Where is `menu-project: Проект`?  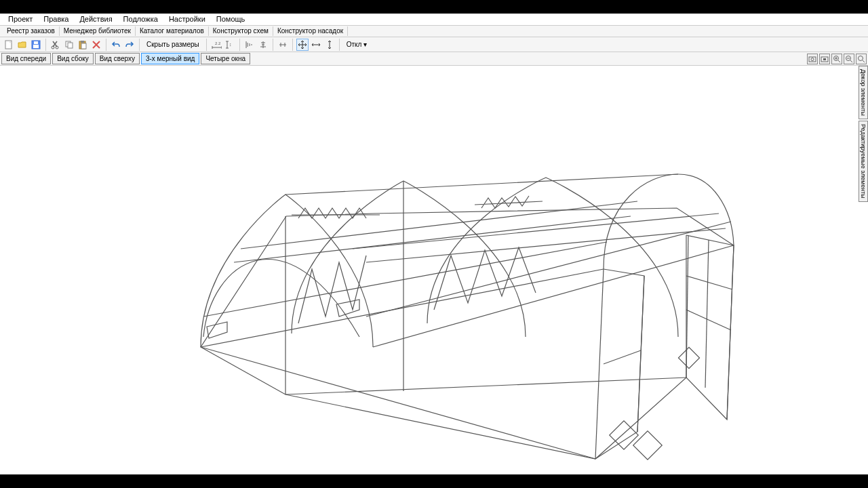 menu-project: Проект is located at coordinates (20, 19).